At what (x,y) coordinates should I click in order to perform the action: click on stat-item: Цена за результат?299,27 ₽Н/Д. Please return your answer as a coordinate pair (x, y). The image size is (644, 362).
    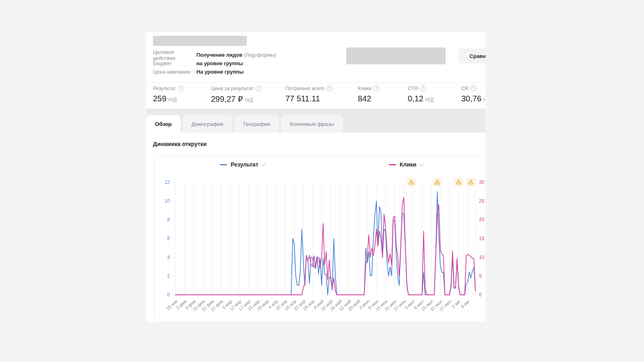
    Looking at the image, I should click on (236, 95).